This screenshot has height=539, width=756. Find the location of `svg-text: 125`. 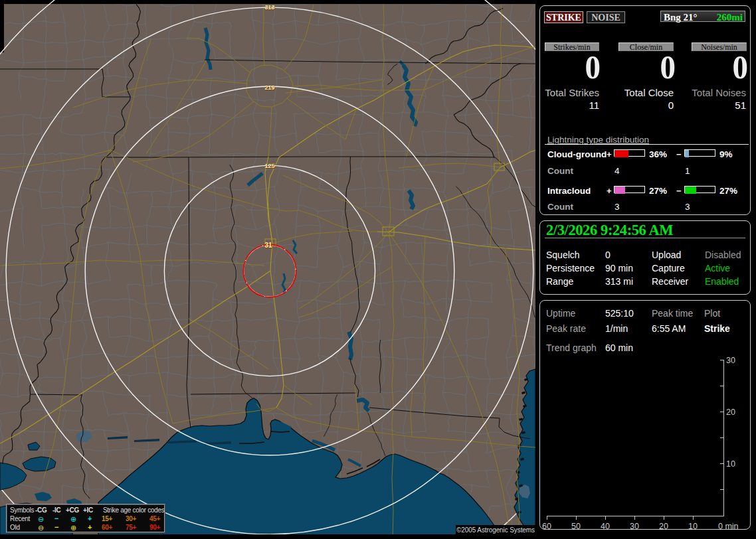

svg-text: 125 is located at coordinates (270, 166).